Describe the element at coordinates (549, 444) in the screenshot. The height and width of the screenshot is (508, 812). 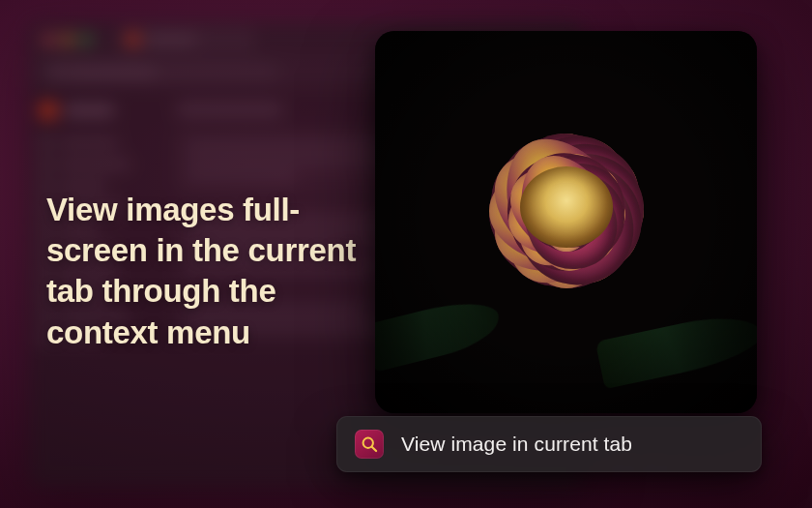
I see `context-menu-item-view-image: View image in current tab` at that location.